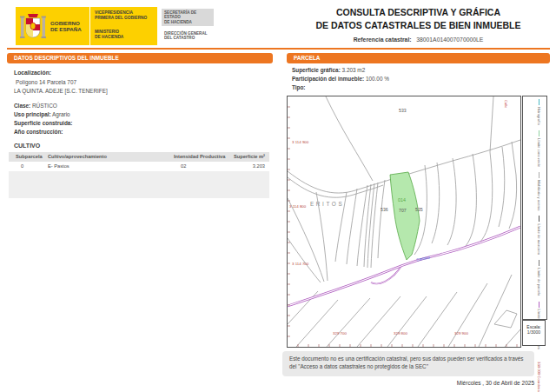 The height and width of the screenshot is (392, 556). Describe the element at coordinates (539, 195) in the screenshot. I see `legend-item: Mobiliario y aceras` at that location.